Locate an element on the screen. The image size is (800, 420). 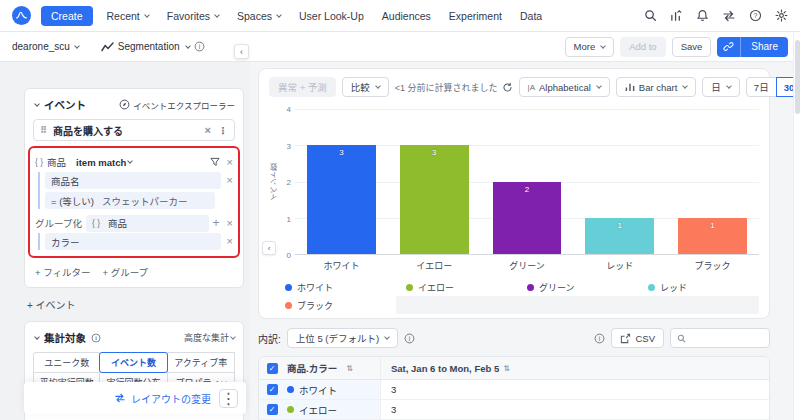
table-search-input is located at coordinates (725, 338).